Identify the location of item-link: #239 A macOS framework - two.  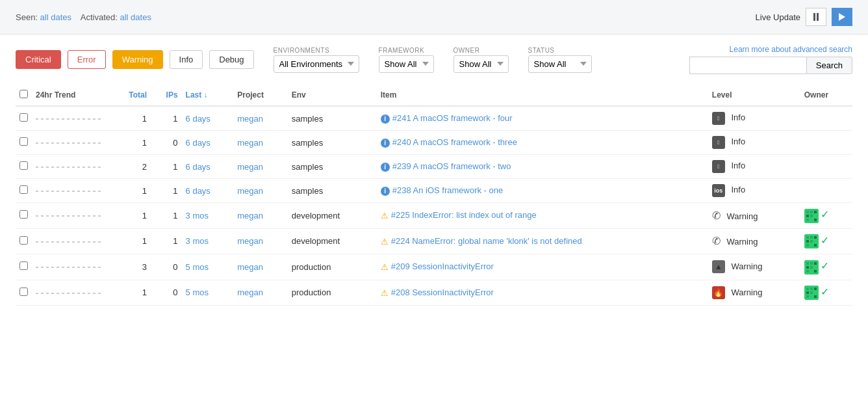
(452, 167).